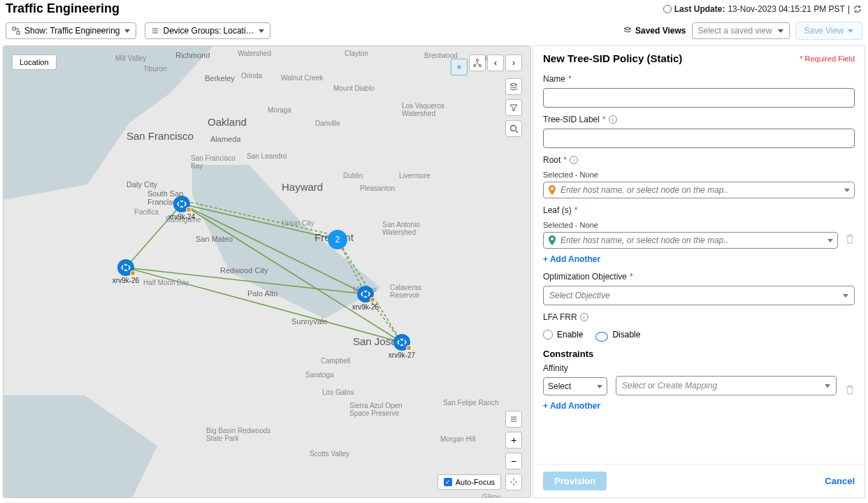 This screenshot has width=868, height=503. Describe the element at coordinates (699, 296) in the screenshot. I see `opt-objective-select: Select Objective` at that location.